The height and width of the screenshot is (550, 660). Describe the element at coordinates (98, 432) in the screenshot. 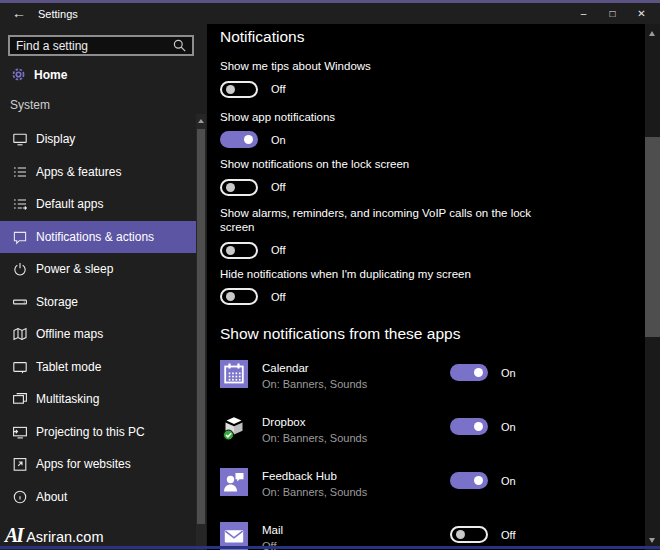

I see `sidebar-item-projecting-to-this-pc: Projecting to this PC` at that location.